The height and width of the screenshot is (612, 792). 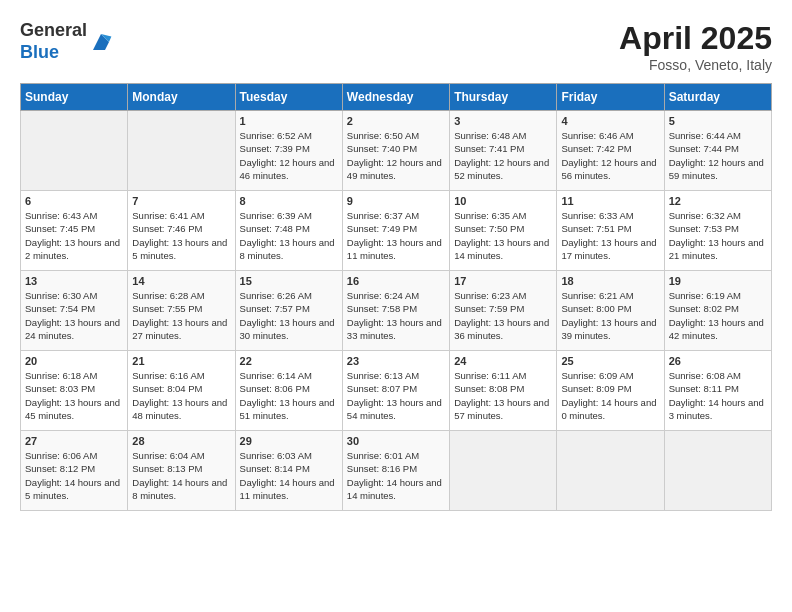 What do you see at coordinates (74, 98) in the screenshot?
I see `weekday-header-sunday: Sunday` at bounding box center [74, 98].